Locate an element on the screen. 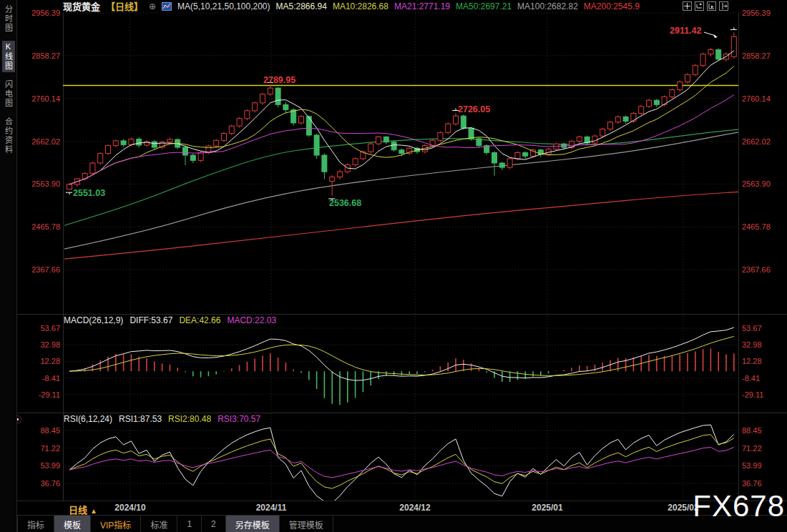 This screenshot has height=532, width=787. svg-text: 2726.05 is located at coordinates (474, 109).